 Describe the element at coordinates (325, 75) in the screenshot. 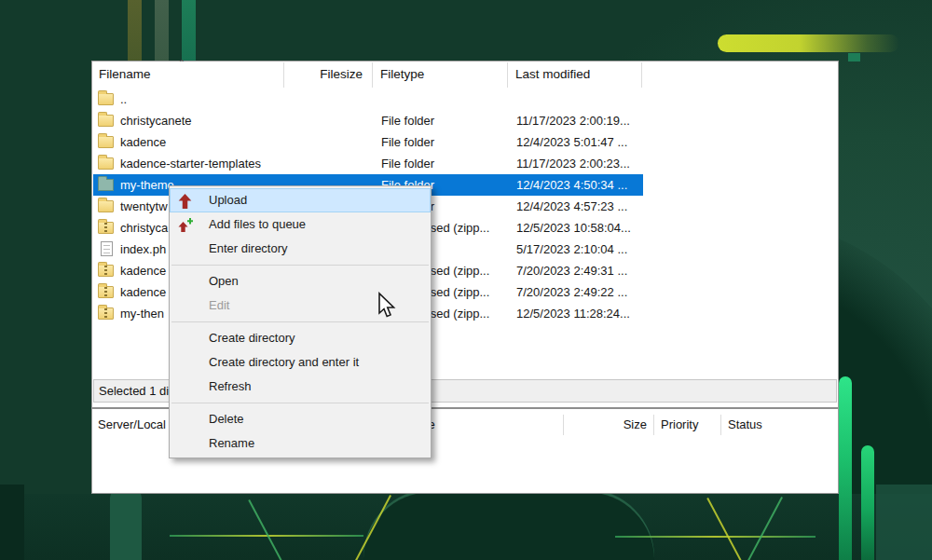

I see `column-header-filesize: Filesize` at that location.